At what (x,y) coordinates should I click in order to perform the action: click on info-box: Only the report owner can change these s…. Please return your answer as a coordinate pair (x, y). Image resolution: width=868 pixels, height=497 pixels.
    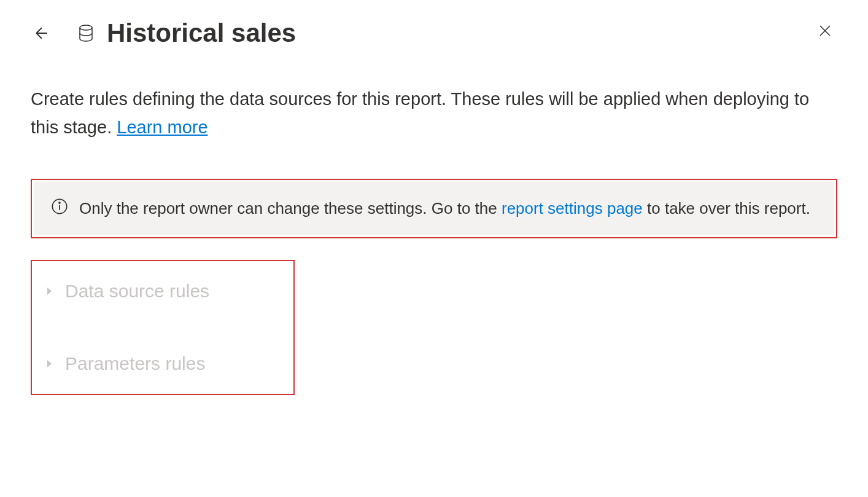
    Looking at the image, I should click on (434, 209).